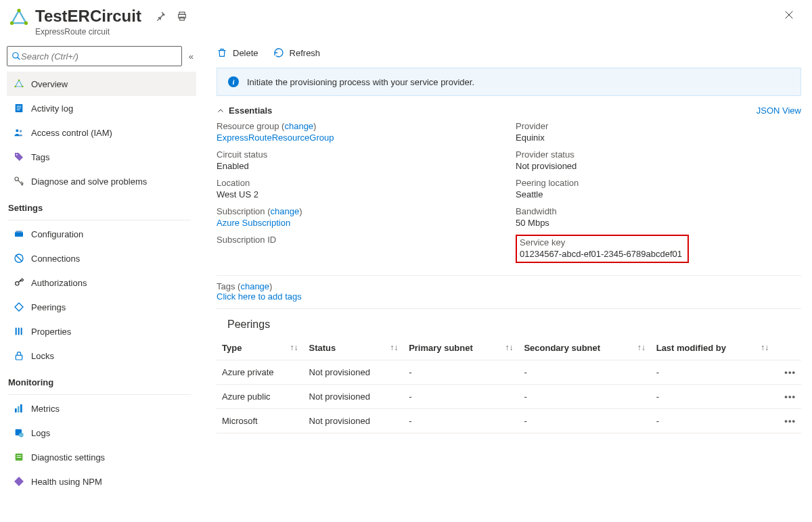  Describe the element at coordinates (279, 53) in the screenshot. I see `refresh-icon` at that location.